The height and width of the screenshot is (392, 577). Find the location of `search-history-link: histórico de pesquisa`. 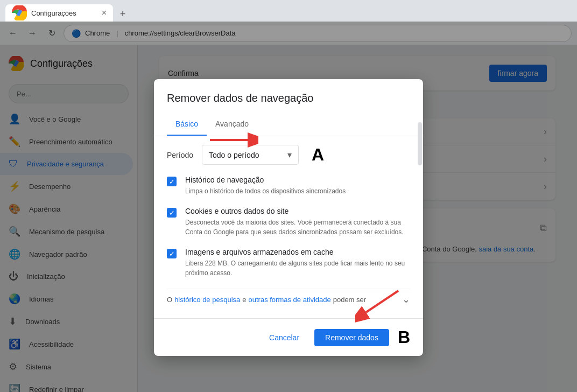

search-history-link: histórico de pesquisa is located at coordinates (207, 299).